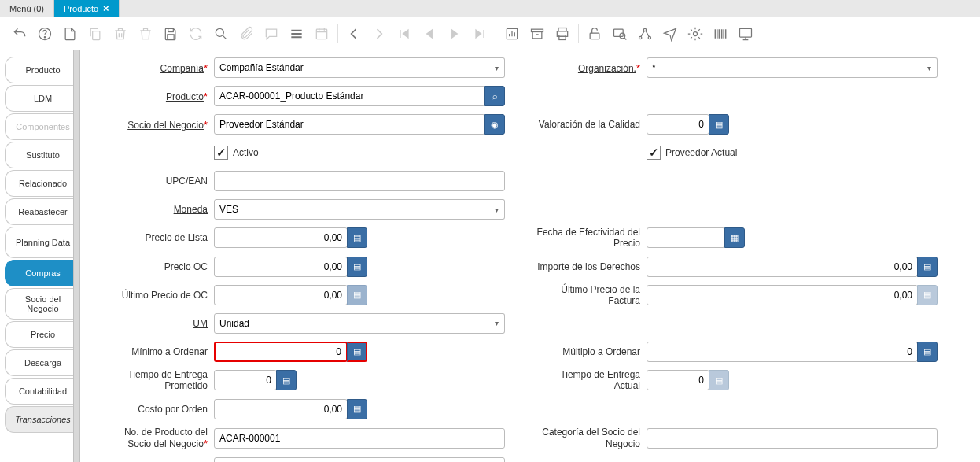 The width and height of the screenshot is (980, 462). I want to click on producto-search-button: ⌕, so click(495, 96).